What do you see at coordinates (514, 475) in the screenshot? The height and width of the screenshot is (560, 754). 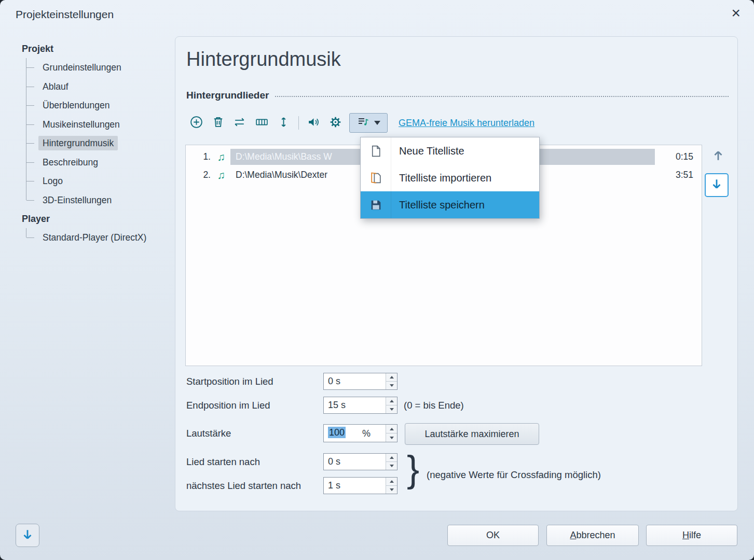 I see `crossfade-note: (negative Werte für Crossfading möglich)` at bounding box center [514, 475].